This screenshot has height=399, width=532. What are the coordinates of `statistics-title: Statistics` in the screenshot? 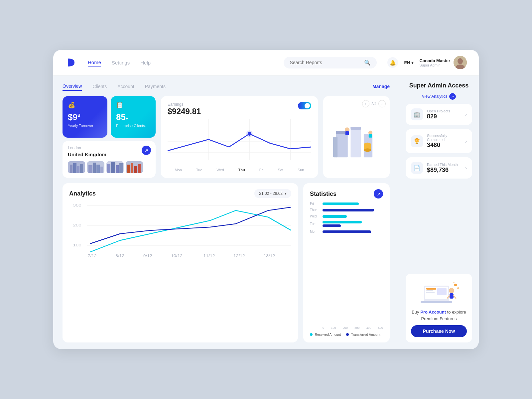 It's located at (323, 194).